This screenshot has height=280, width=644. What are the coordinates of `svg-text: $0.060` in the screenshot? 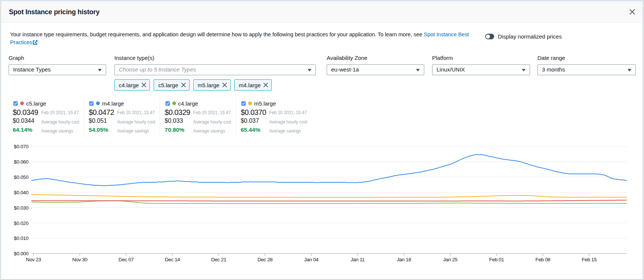 It's located at (21, 162).